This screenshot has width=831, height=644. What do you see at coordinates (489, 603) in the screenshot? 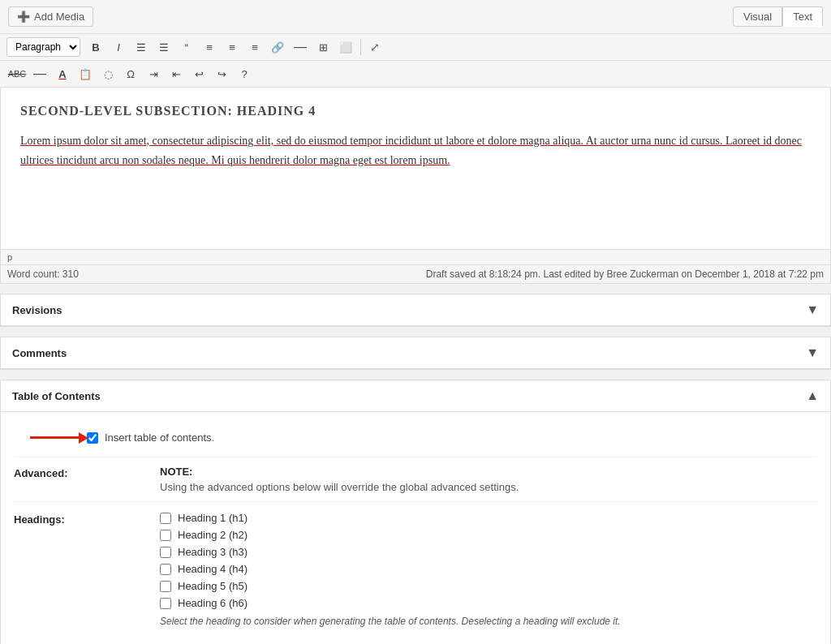
I see `list-item: Heading 6 (h6)` at bounding box center [489, 603].